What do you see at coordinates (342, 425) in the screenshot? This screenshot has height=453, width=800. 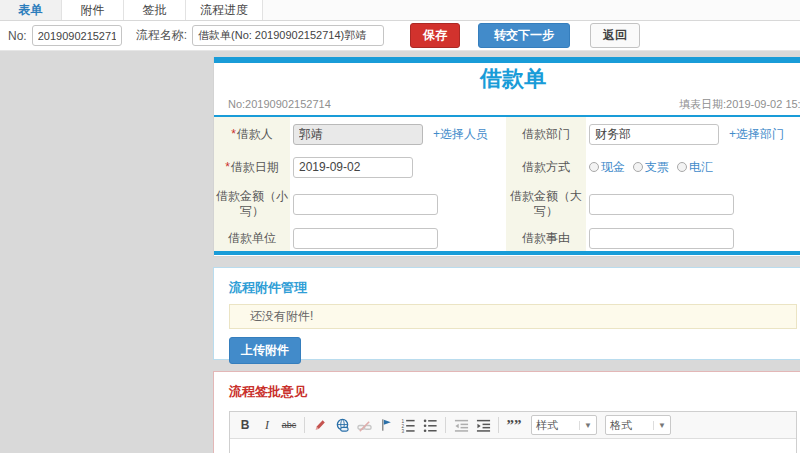 I see `link-icon` at bounding box center [342, 425].